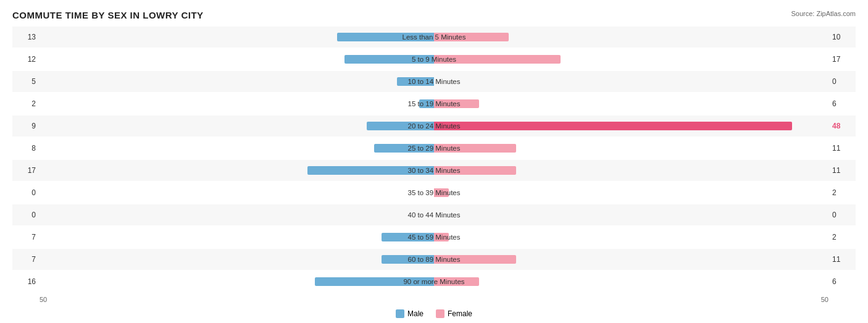  I want to click on bars-section: 30 to 34 Minutes, so click(434, 170).